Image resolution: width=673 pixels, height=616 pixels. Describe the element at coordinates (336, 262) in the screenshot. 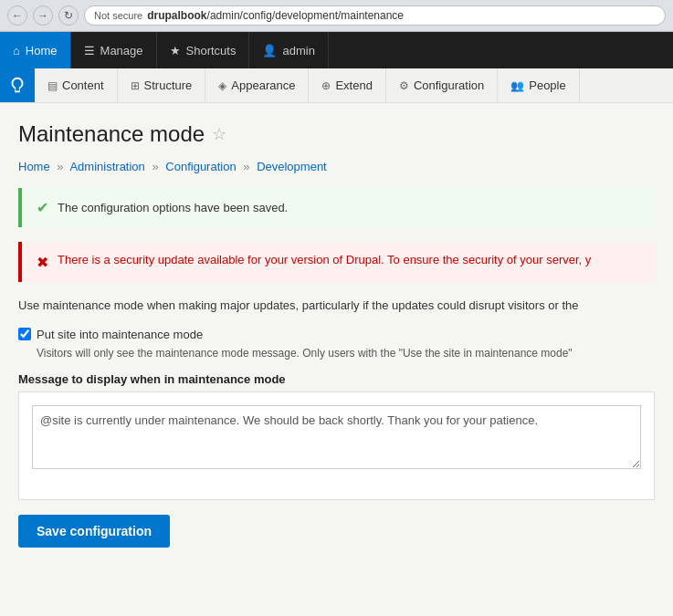

I see `error-message: ✖ There is a security update available f…` at that location.